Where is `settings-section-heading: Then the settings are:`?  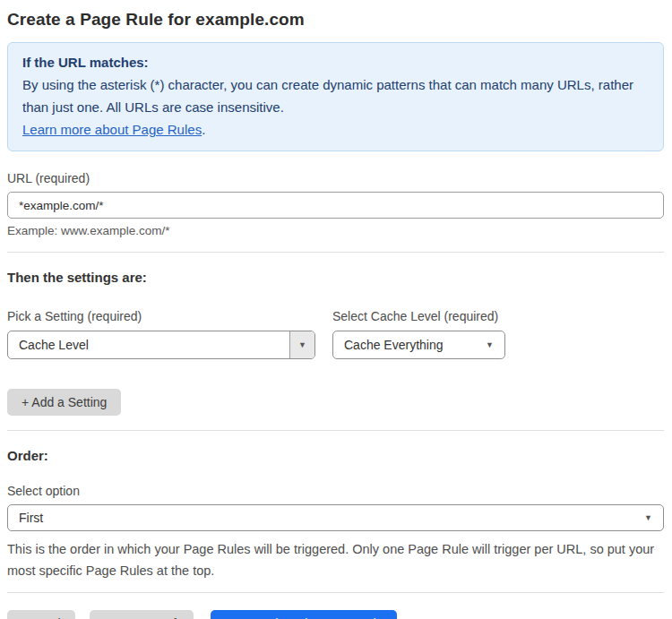 settings-section-heading: Then the settings are: is located at coordinates (335, 278).